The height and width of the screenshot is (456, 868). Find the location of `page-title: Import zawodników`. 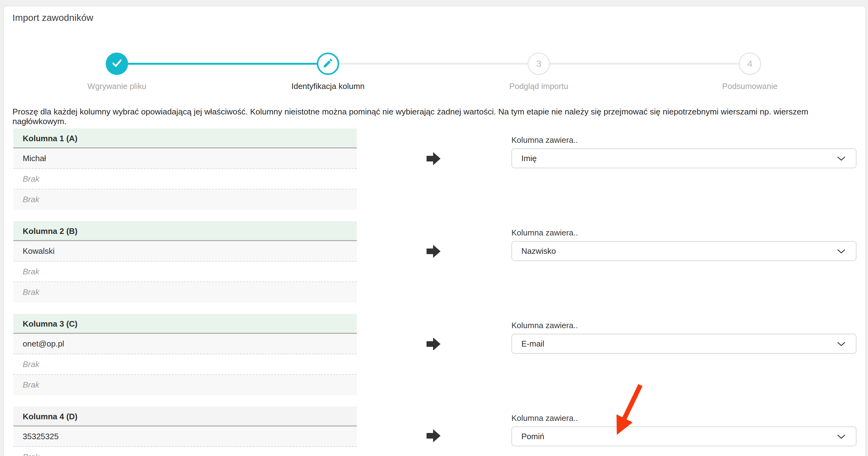

page-title: Import zawodników is located at coordinates (53, 18).